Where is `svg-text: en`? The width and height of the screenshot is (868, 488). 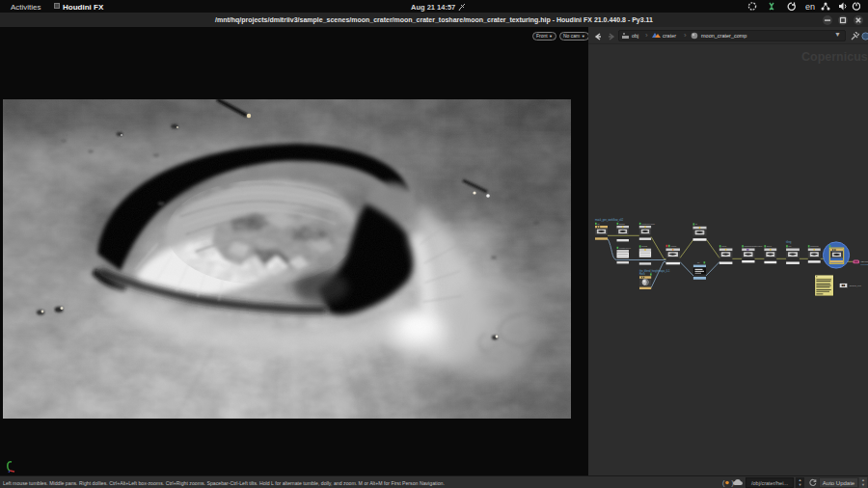 svg-text: en is located at coordinates (810, 7).